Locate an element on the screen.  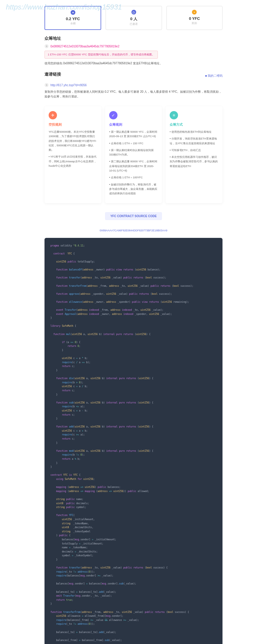
card-title: 空投规则 is located at coordinates (73, 124).